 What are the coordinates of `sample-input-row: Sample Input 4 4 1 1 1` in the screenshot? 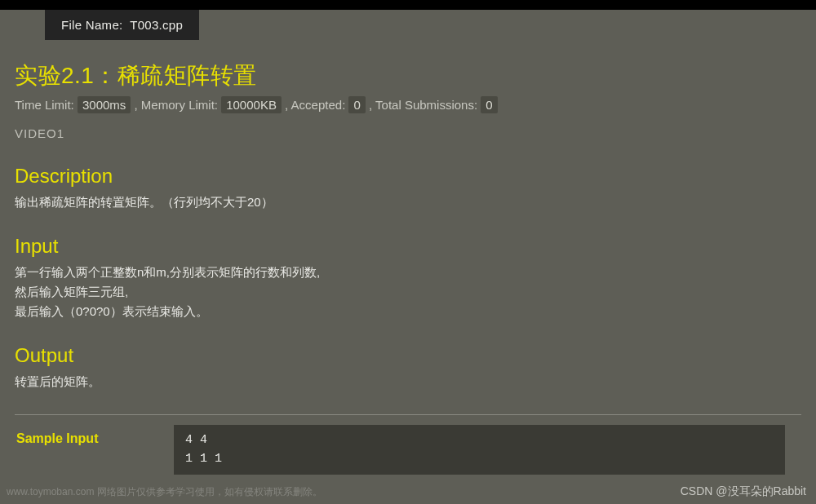 It's located at (408, 450).